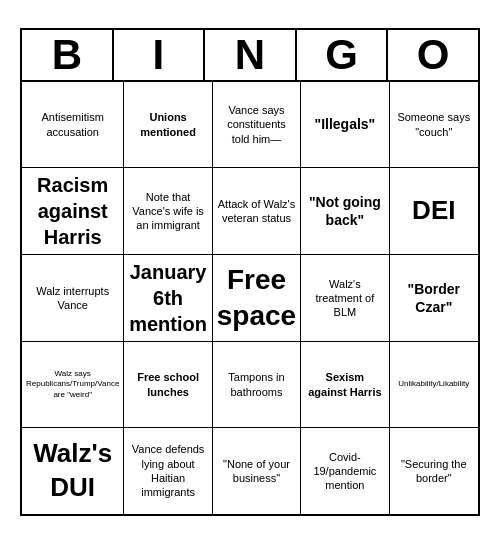 This screenshot has height=544, width=500. I want to click on header-letter-g: G, so click(343, 55).